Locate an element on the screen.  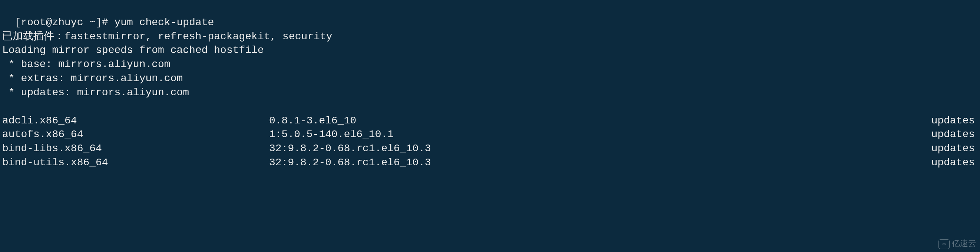
watermark-text: 亿速云 is located at coordinates (964, 244).